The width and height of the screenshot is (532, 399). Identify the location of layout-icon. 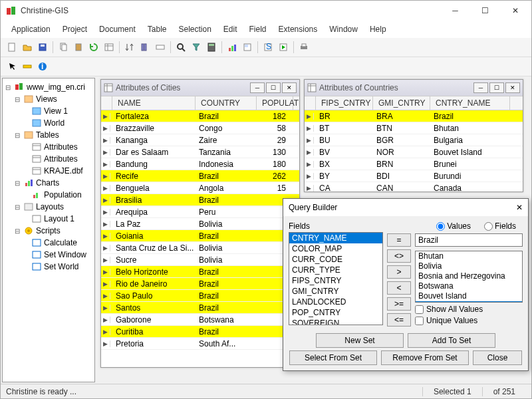
(247, 47).